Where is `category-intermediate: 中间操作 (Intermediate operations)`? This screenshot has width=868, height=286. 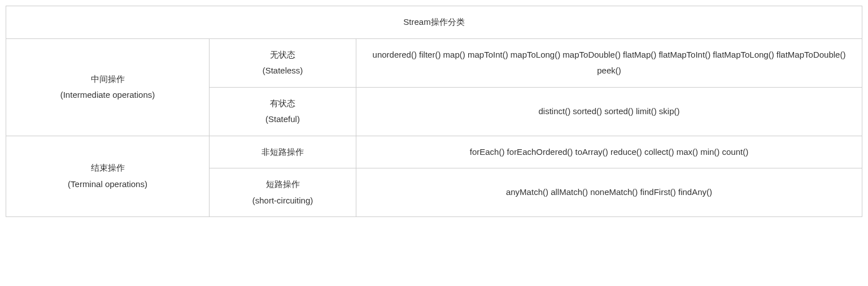
category-intermediate: 中间操作 (Intermediate operations) is located at coordinates (108, 87).